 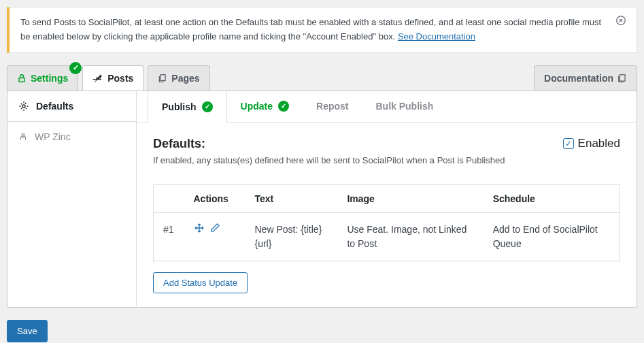 What do you see at coordinates (314, 30) in the screenshot?
I see `notice-text: To send Posts to SocialPilot, at least o…` at bounding box center [314, 30].